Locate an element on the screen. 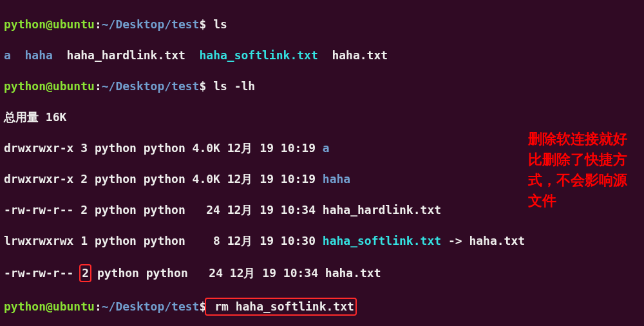 The image size is (644, 326). line-prompt-lslh1: python@ubuntu:~/Desktop/test$ ls -lh is located at coordinates (322, 86).